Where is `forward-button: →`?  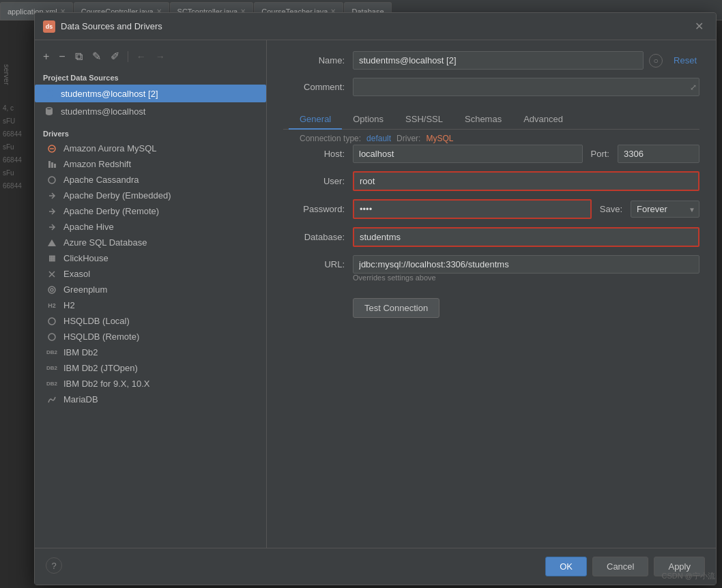 forward-button: → is located at coordinates (160, 57).